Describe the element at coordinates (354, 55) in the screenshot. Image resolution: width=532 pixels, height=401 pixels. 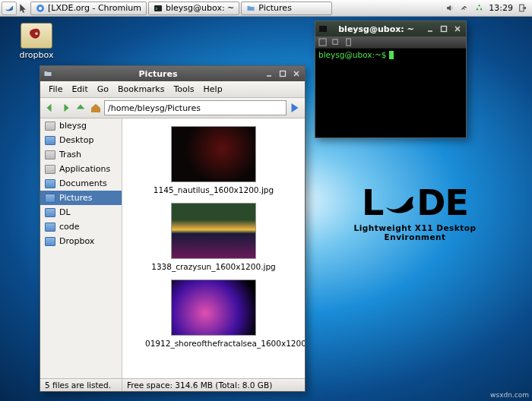
I see `terminal-prompt: bleysg@ubox:~$` at that location.